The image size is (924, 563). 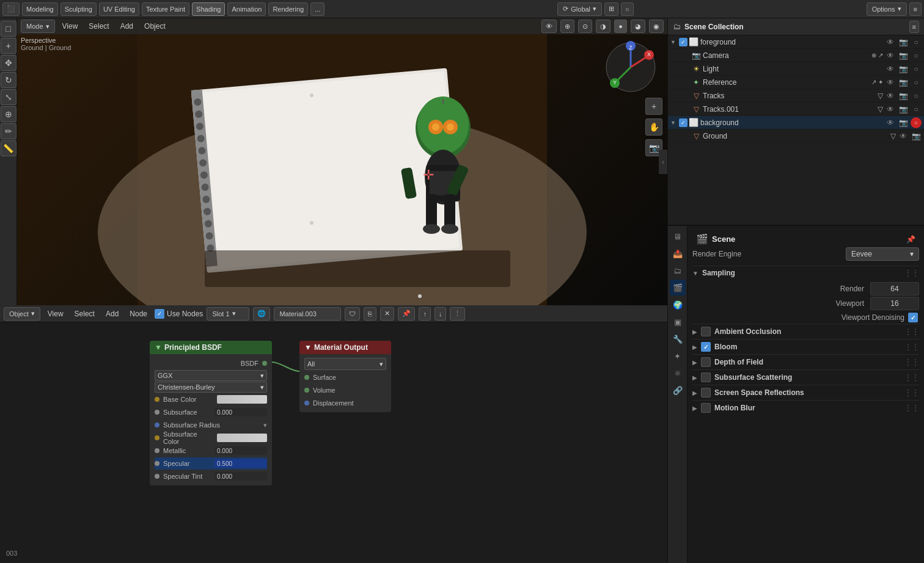 What do you see at coordinates (805, 272) in the screenshot?
I see `sampling-section-header: ▼ Sampling ⋮⋮` at bounding box center [805, 272].